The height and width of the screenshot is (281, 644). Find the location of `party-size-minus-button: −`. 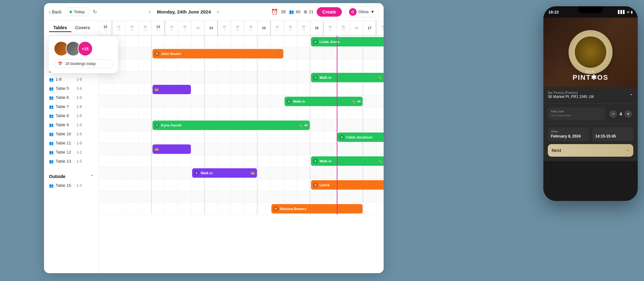

party-size-minus-button: − is located at coordinates (613, 114).